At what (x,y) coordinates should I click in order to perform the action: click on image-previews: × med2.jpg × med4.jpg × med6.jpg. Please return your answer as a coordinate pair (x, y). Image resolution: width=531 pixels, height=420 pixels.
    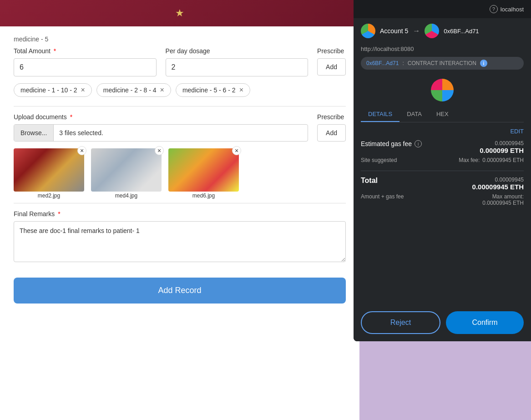
    Looking at the image, I should click on (180, 171).